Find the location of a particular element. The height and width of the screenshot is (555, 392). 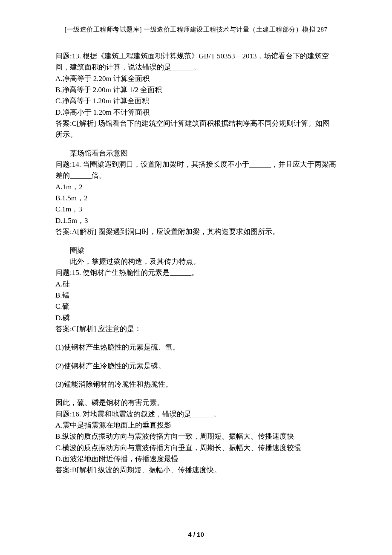

q13-option-a: A.净高等于 2.20m 计算全面积 is located at coordinates (196, 79).